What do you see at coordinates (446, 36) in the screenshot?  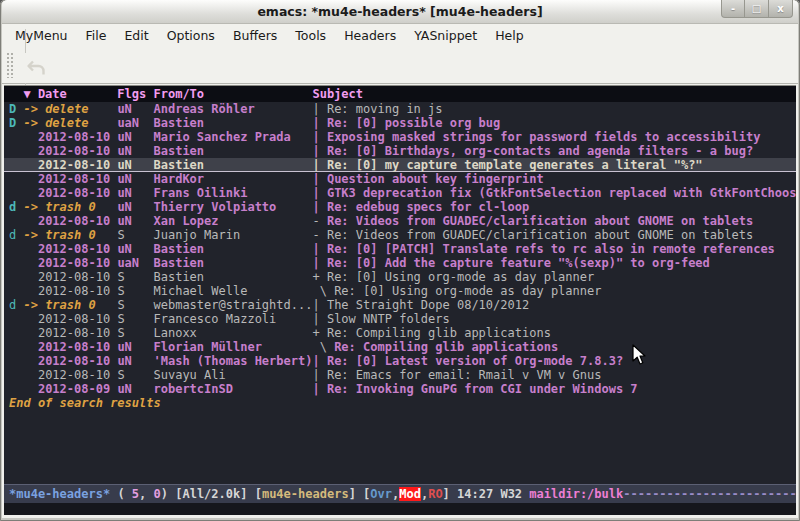 I see `menu-yasnippet: YASnippet` at bounding box center [446, 36].